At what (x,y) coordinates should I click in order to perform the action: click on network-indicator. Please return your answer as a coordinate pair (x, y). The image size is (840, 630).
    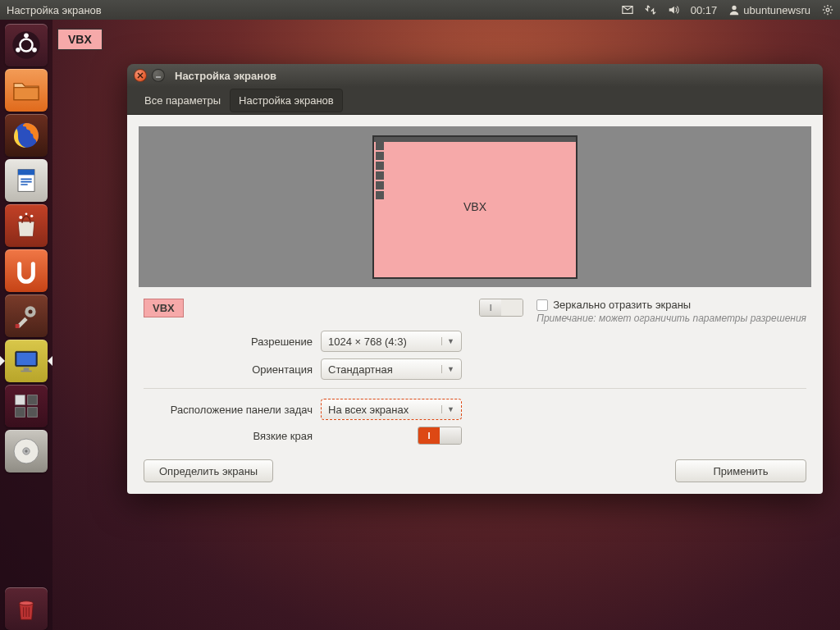
    Looking at the image, I should click on (651, 10).